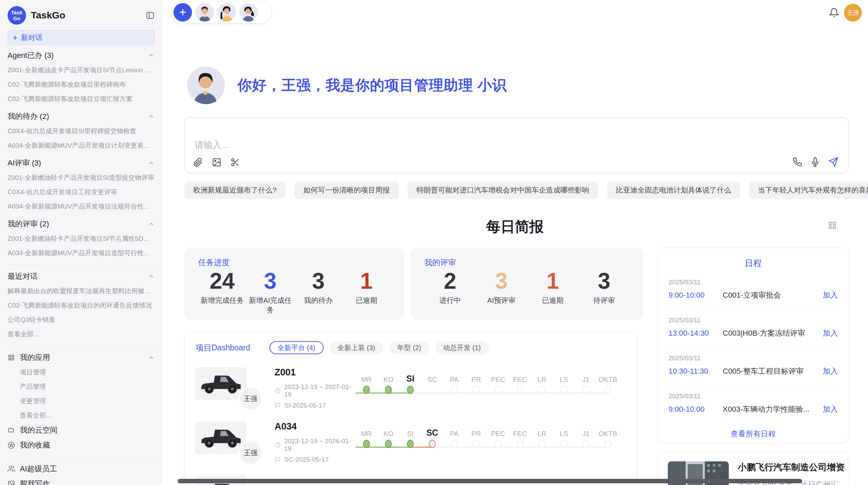 Image resolution: width=868 pixels, height=485 pixels. What do you see at coordinates (81, 253) in the screenshot?
I see `sidebar-item: A034-全新新能源MUV产品开发项目造型可行性评审` at bounding box center [81, 253].